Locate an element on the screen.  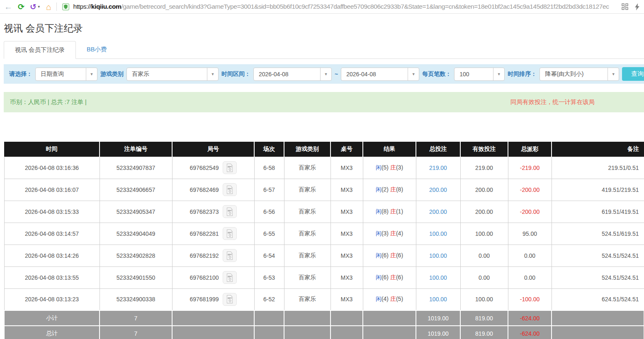
page-size-select: 100 ▼ is located at coordinates (479, 74).